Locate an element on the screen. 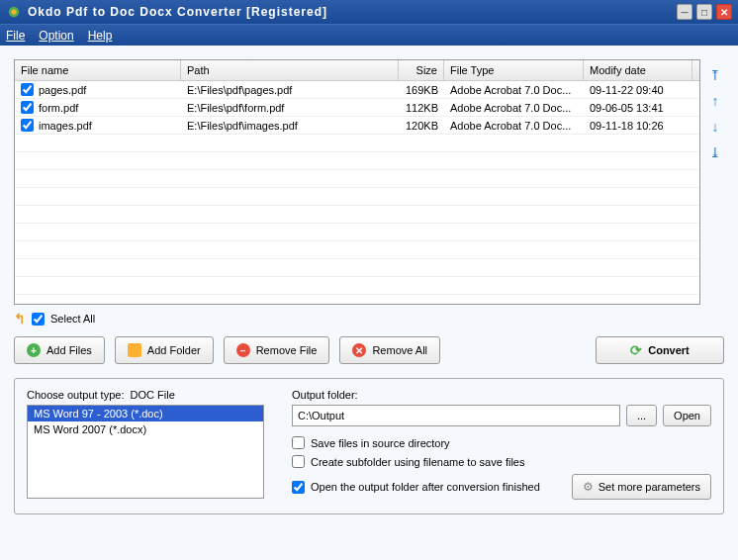 The width and height of the screenshot is (738, 560). gear-icon: ⚙ is located at coordinates (588, 487).